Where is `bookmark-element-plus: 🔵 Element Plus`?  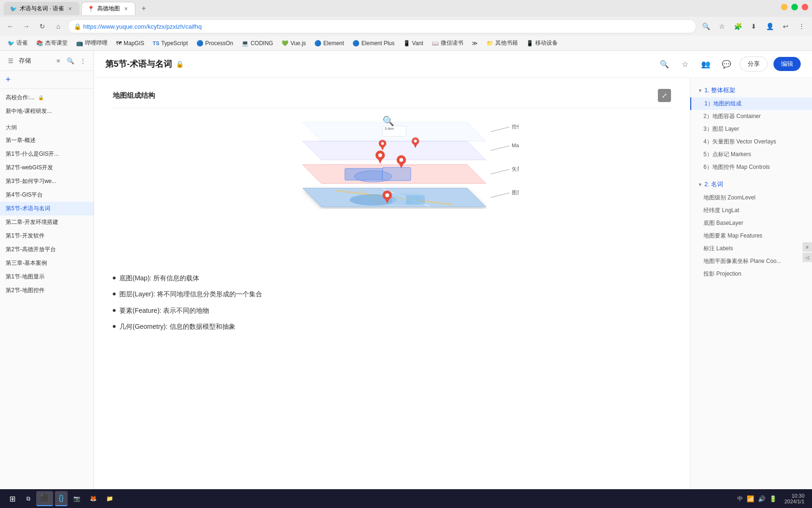
bookmark-element-plus: 🔵 Element Plus is located at coordinates (374, 43).